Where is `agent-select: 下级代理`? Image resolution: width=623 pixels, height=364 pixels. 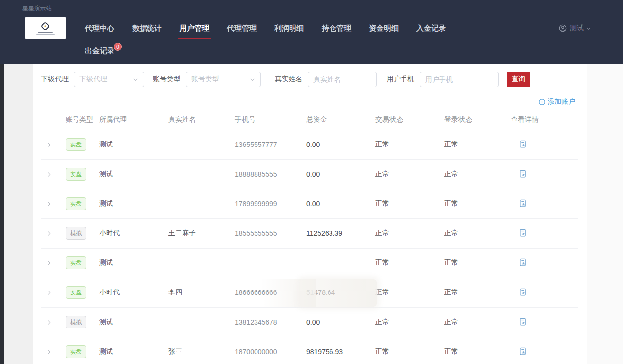 agent-select: 下级代理 is located at coordinates (109, 79).